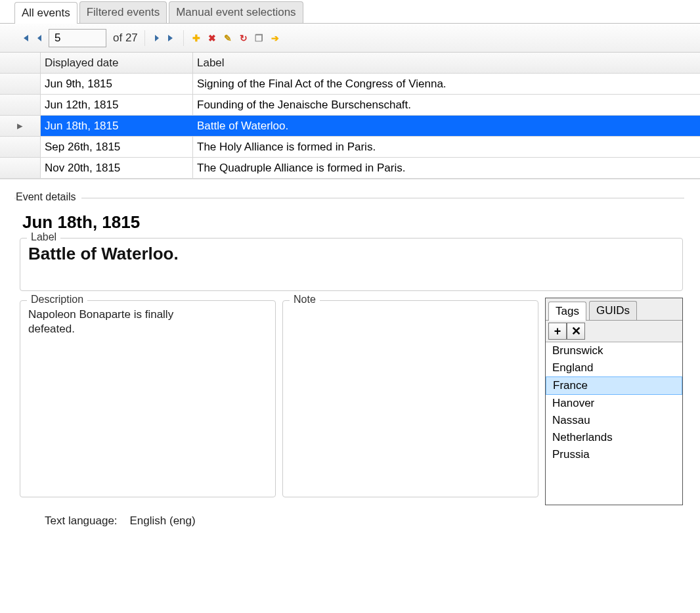 The width and height of the screenshot is (700, 613). I want to click on remove-tag-button: ✕, so click(576, 331).